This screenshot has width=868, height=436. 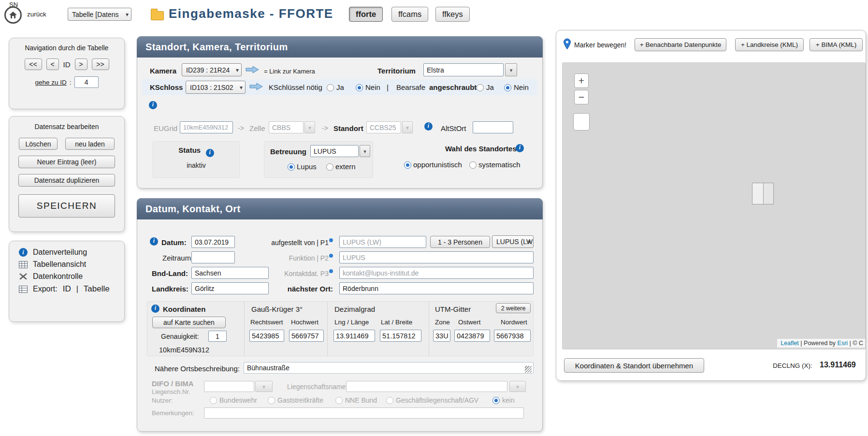 I want to click on data-check-item: Datenkontrolle, so click(x=67, y=275).